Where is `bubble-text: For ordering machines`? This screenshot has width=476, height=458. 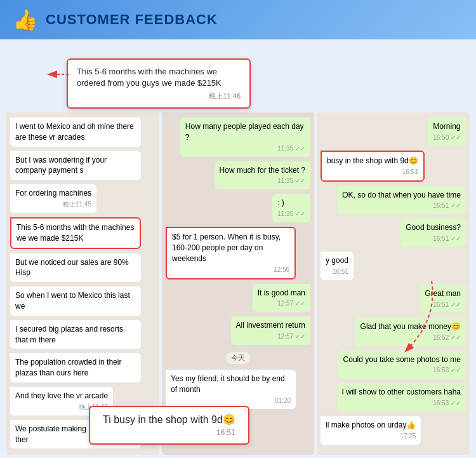 bubble-text: For ordering machines is located at coordinates (53, 193).